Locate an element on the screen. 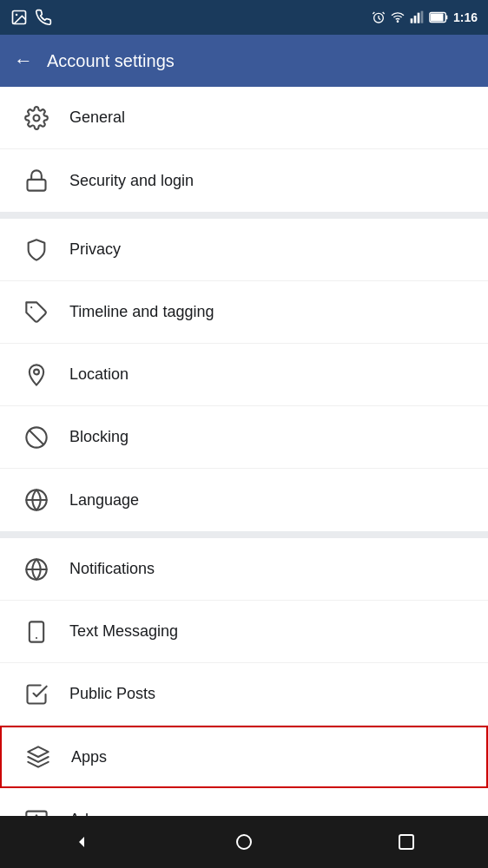 The height and width of the screenshot is (868, 488). general-item: General is located at coordinates (244, 118).